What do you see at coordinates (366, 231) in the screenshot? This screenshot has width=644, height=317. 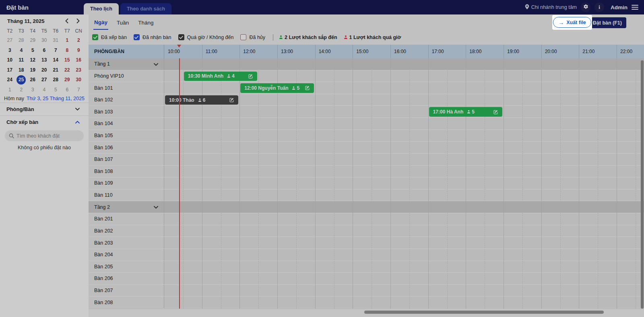 I see `table-row: Bàn 202` at bounding box center [366, 231].